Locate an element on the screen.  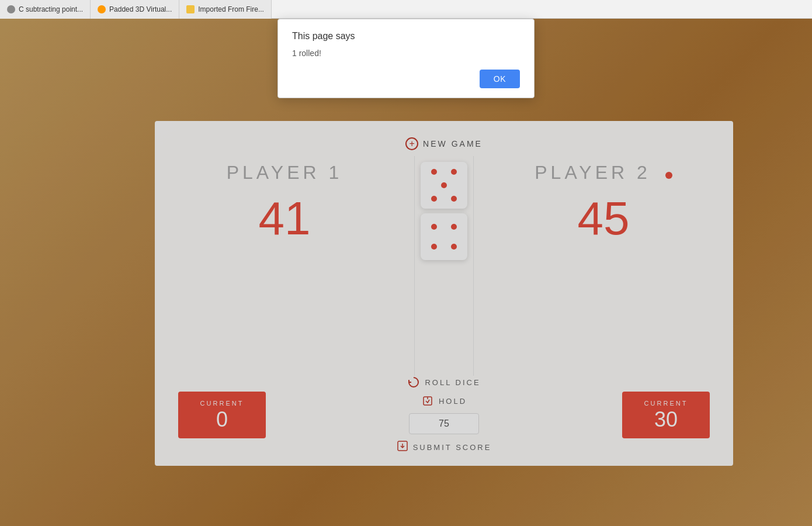
tab-3-favicon is located at coordinates (190, 9).